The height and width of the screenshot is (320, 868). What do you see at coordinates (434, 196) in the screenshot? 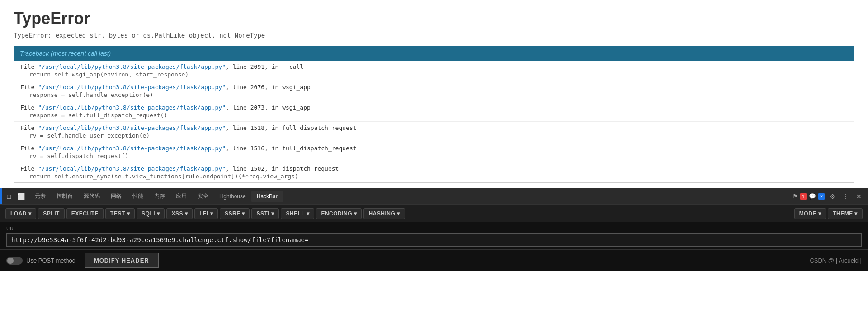
I see `devtools-bar: ⊡ ⬜ 元素控制台源代码网络性能内存应用安全LighthouseHackBar …` at bounding box center [434, 196].